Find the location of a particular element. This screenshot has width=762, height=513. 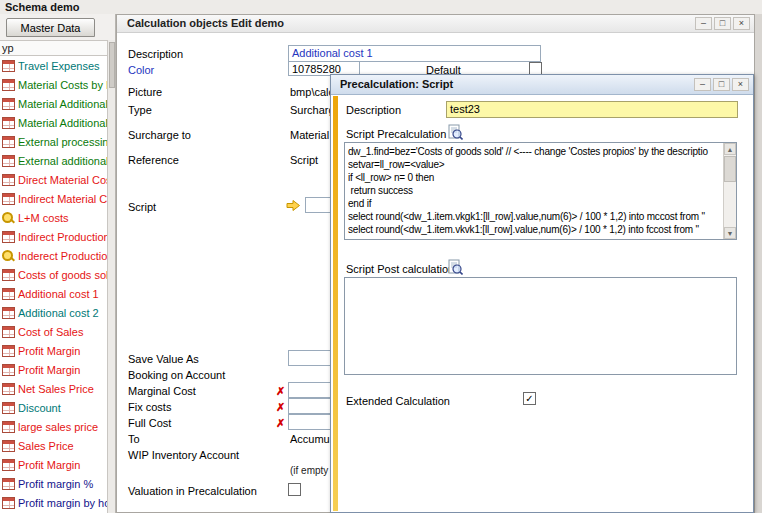

dialog-minimize-button: – is located at coordinates (702, 84).